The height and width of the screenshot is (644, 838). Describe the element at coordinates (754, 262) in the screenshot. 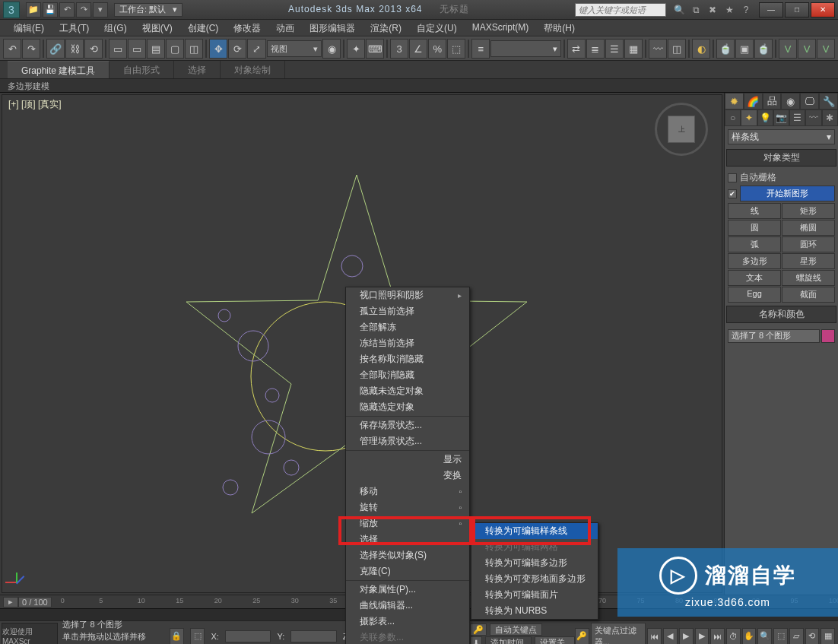

I see `shape-type-button: 多边形` at that location.